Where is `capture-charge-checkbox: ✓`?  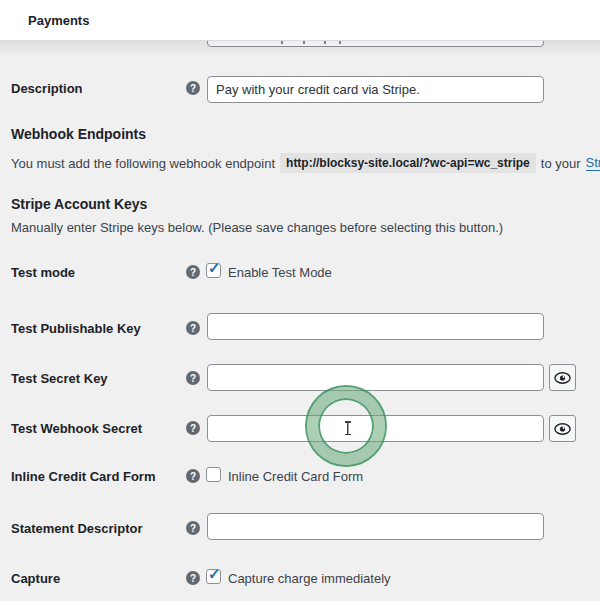
capture-charge-checkbox: ✓ is located at coordinates (214, 576).